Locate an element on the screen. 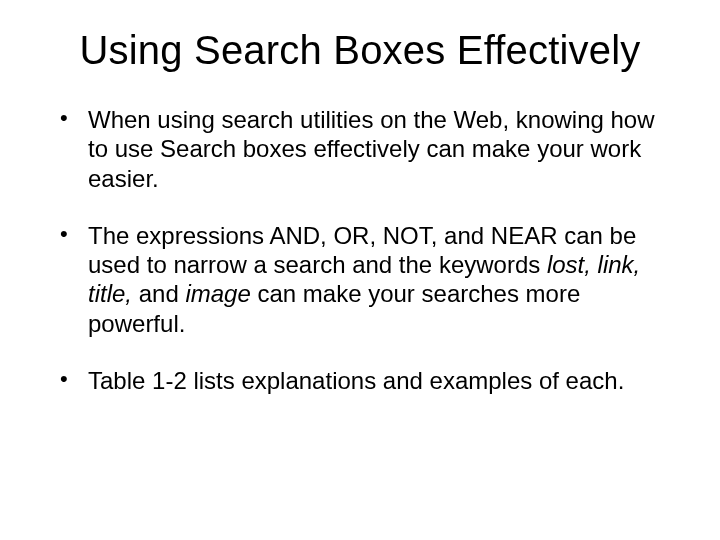 This screenshot has height=540, width=720. bullet-text-part: and is located at coordinates (162, 294).